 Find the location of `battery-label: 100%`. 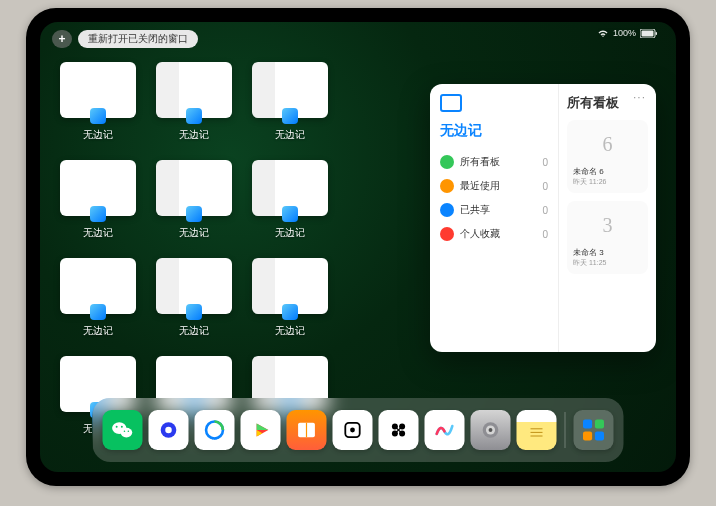

battery-label: 100% is located at coordinates (624, 33).